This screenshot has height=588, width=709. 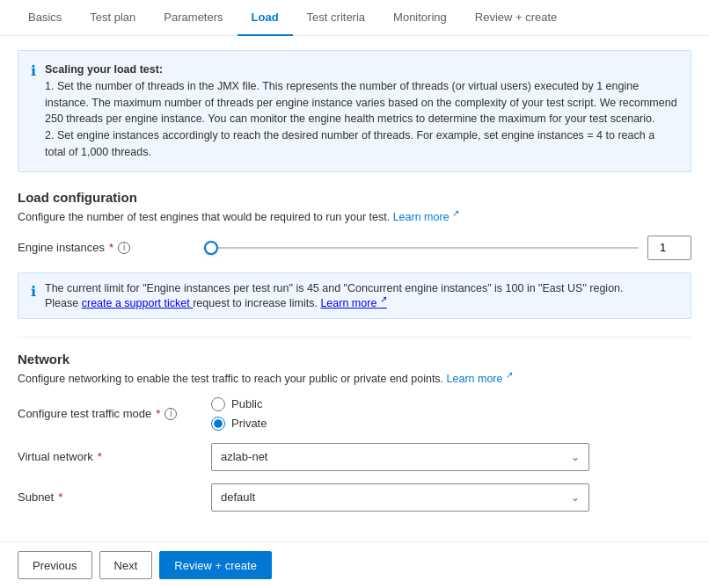 I want to click on subnet-required-marker: *, so click(x=60, y=497).